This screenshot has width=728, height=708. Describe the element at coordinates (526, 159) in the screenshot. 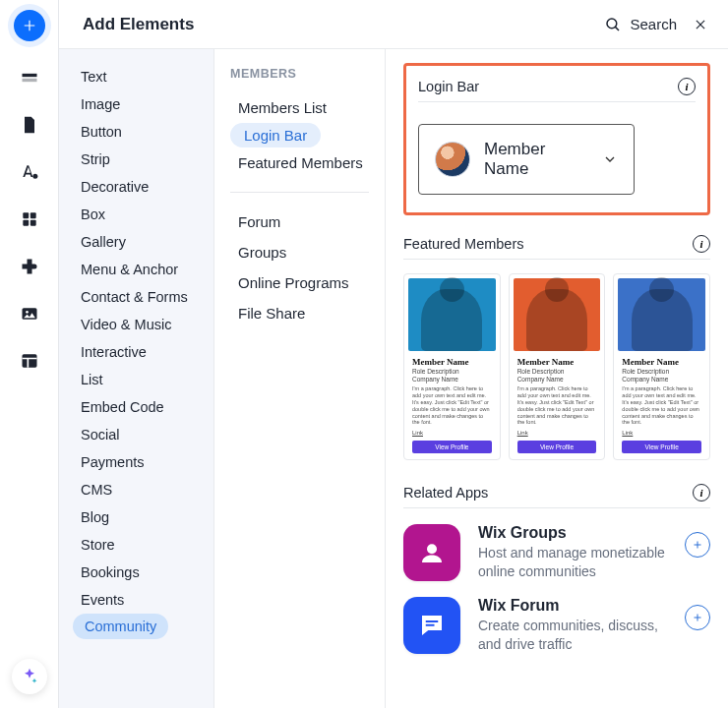

I see `login-bar-widget: Member Name` at that location.